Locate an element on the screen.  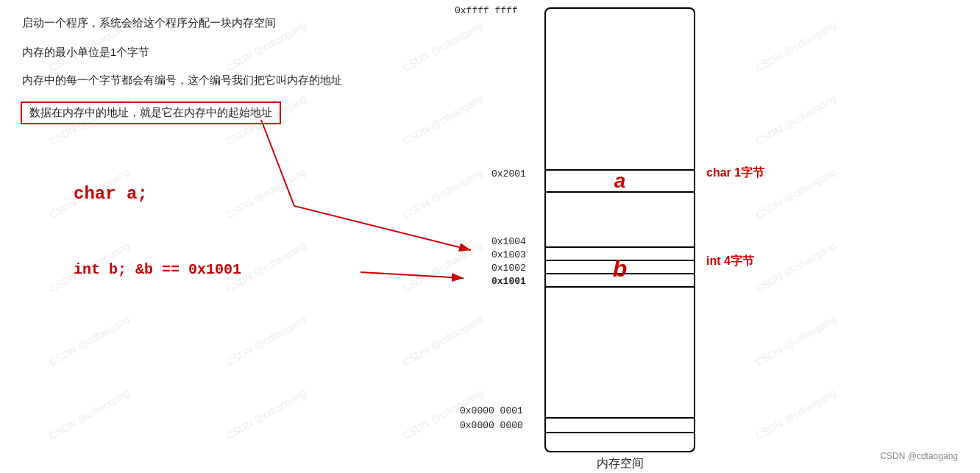
addr-int4: 0x1004 is located at coordinates (509, 241).